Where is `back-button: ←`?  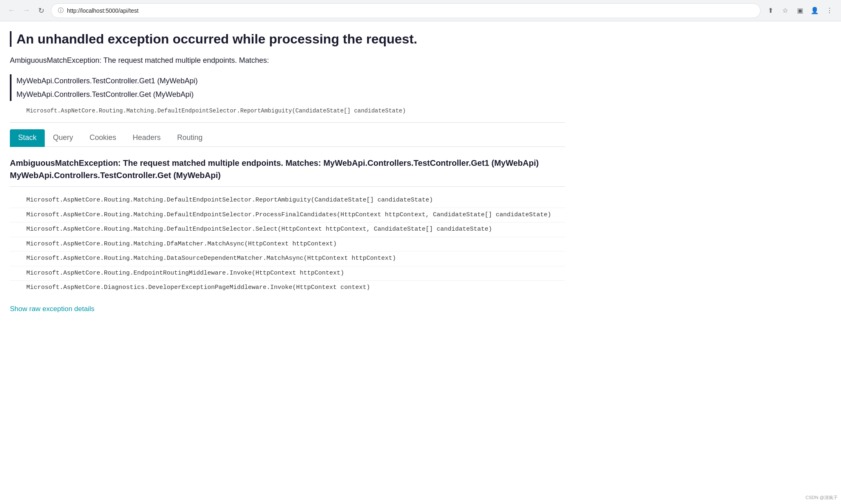 back-button: ← is located at coordinates (11, 11).